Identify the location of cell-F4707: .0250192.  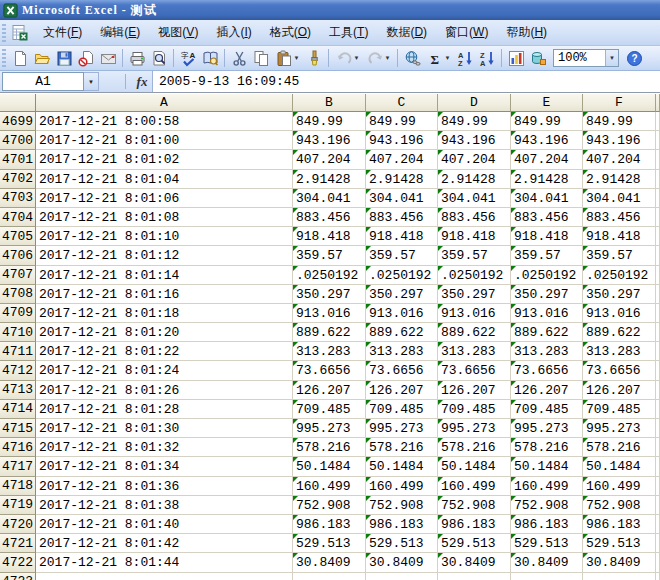
(620, 276).